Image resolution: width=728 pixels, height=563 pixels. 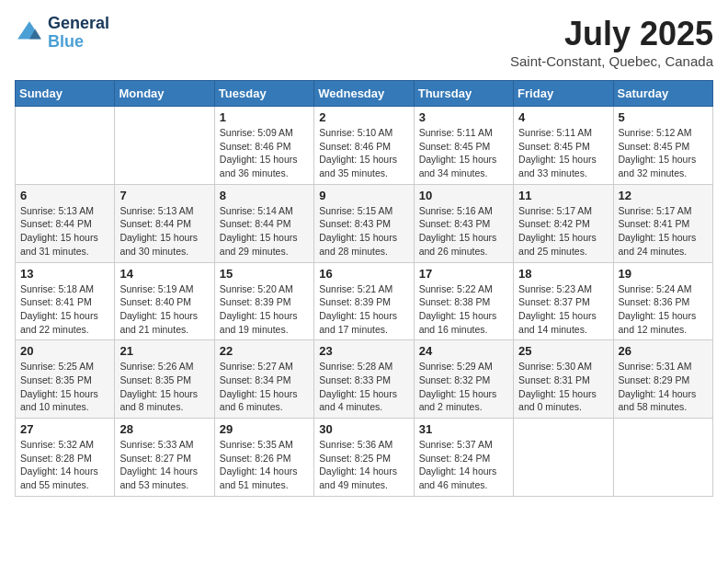 What do you see at coordinates (563, 351) in the screenshot?
I see `day-number: 25` at bounding box center [563, 351].